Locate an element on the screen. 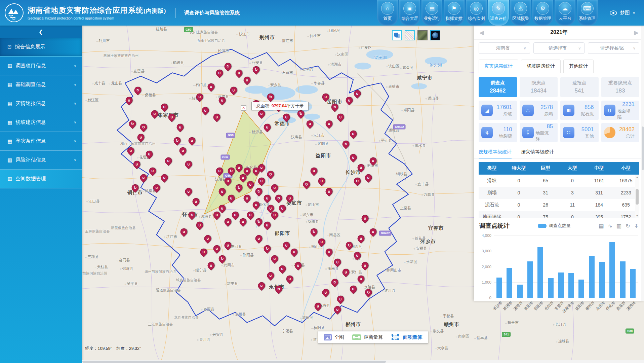 Image resolution: width=644 pixels, height=363 pixels. bar-永州市 is located at coordinates (602, 280).